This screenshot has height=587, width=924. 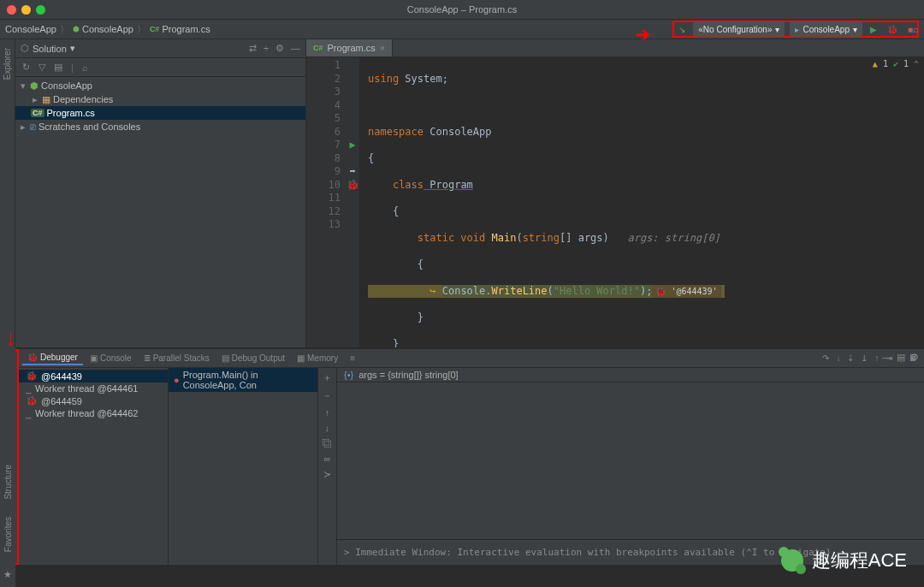 What do you see at coordinates (9, 534) in the screenshot?
I see `favorites-stripe-label: Favorites` at bounding box center [9, 534].